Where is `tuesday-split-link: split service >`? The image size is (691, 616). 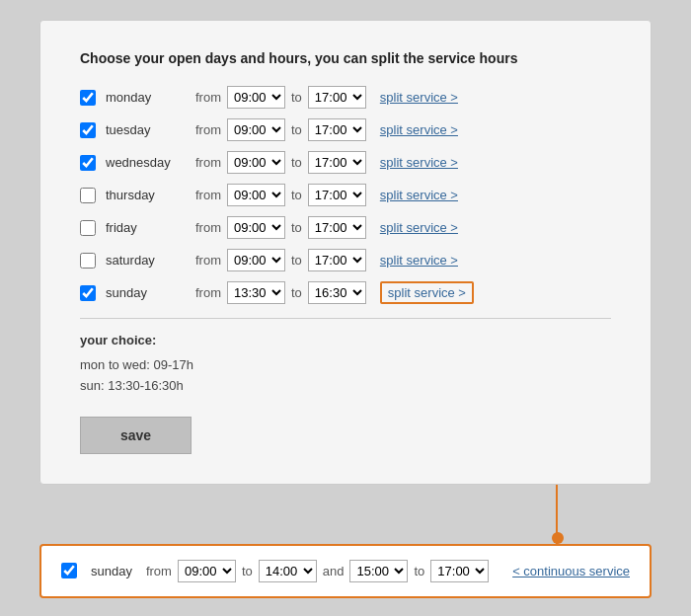 tuesday-split-link: split service > is located at coordinates (419, 130).